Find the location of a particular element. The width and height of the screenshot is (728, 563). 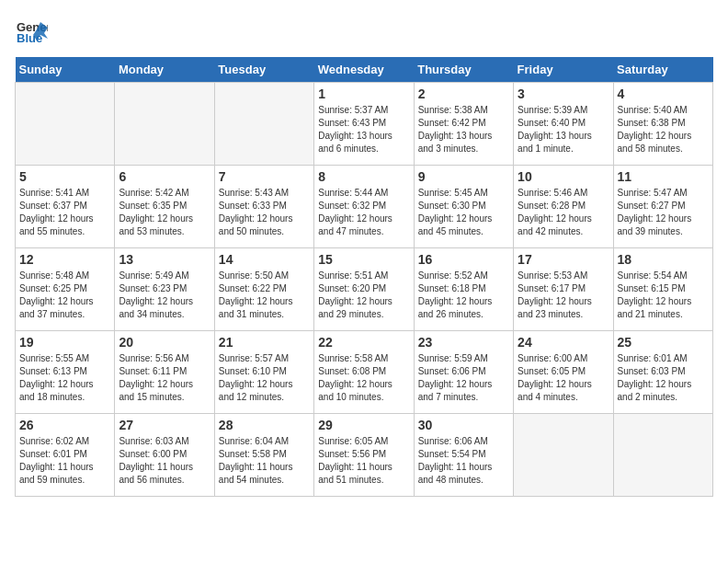

day-number: 19 is located at coordinates (64, 342).